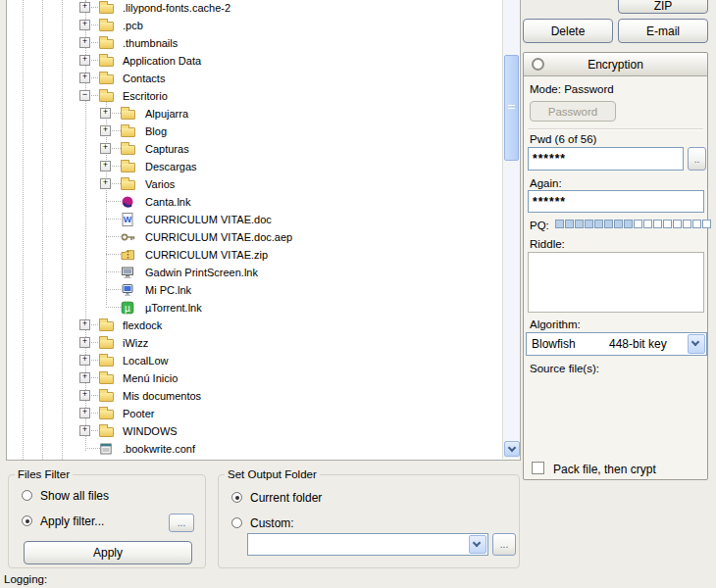 The image size is (716, 588). Describe the element at coordinates (696, 344) in the screenshot. I see `algorithm-dropdown-button` at that location.